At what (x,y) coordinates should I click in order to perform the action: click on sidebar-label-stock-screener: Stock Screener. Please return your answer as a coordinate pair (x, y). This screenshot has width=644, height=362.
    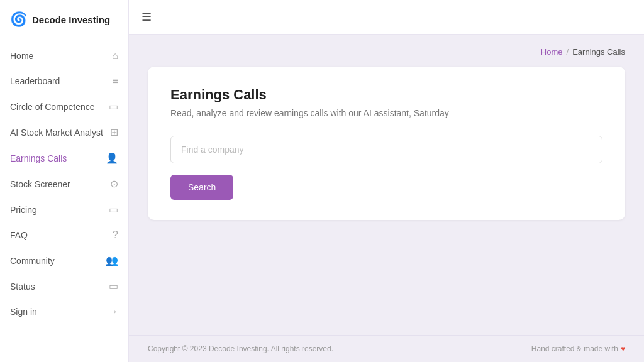
    Looking at the image, I should click on (60, 184).